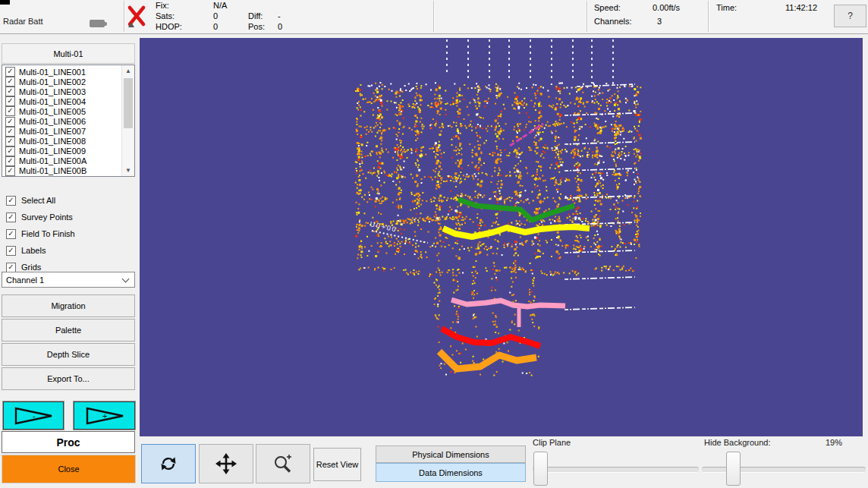  I want to click on option-labels: ✓Labels, so click(26, 250).